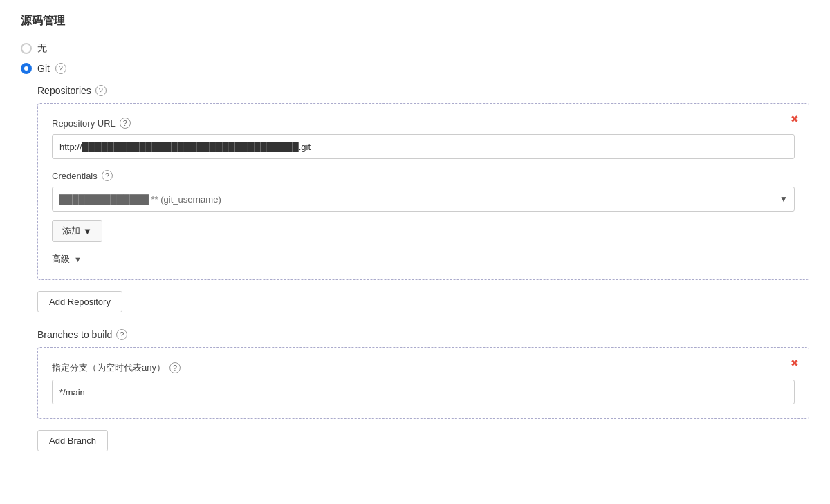  Describe the element at coordinates (73, 441) in the screenshot. I see `add-branch-button: Add Branch` at that location.